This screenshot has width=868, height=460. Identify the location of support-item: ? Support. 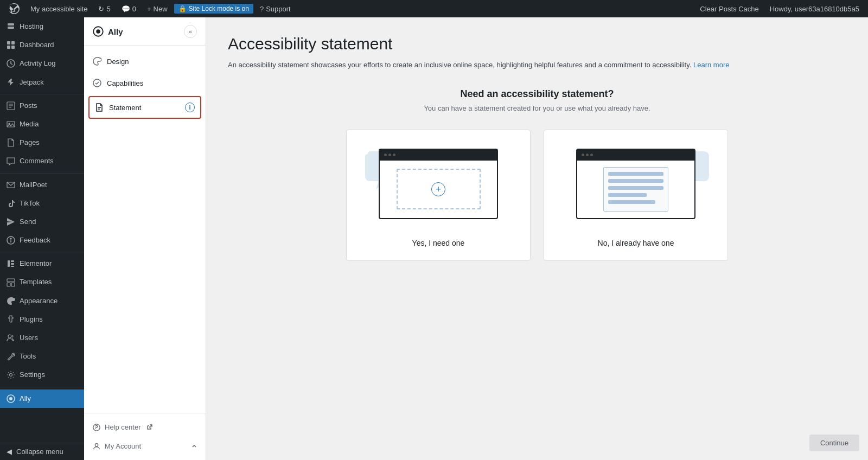
(276, 9).